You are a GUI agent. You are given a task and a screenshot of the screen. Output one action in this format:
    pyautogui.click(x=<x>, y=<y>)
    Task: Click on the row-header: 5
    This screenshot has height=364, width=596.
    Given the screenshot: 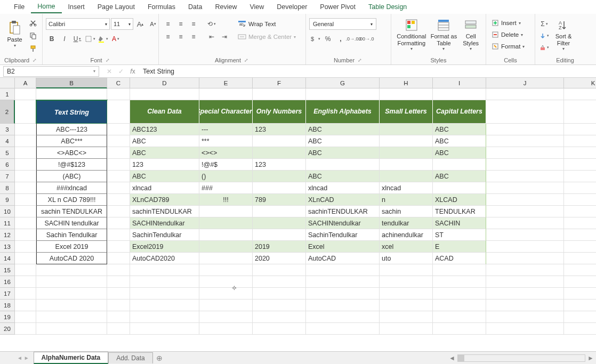 What is the action you would take?
    pyautogui.click(x=7, y=153)
    